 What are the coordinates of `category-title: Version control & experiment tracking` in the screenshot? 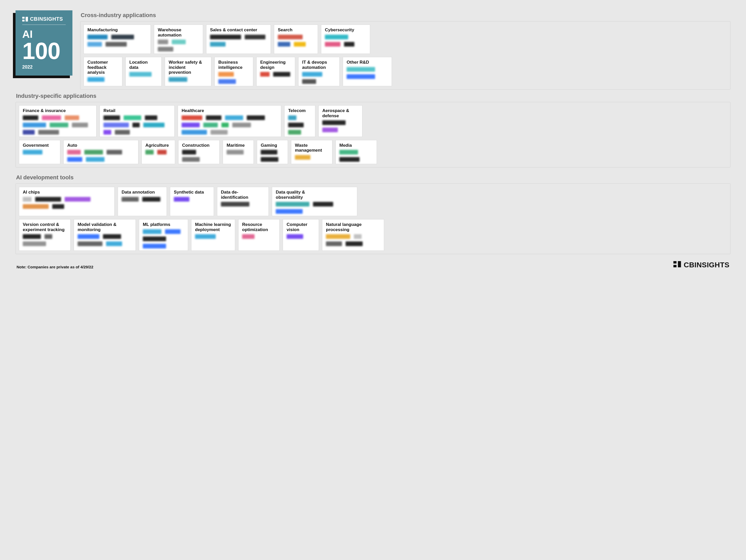 It's located at (45, 227).